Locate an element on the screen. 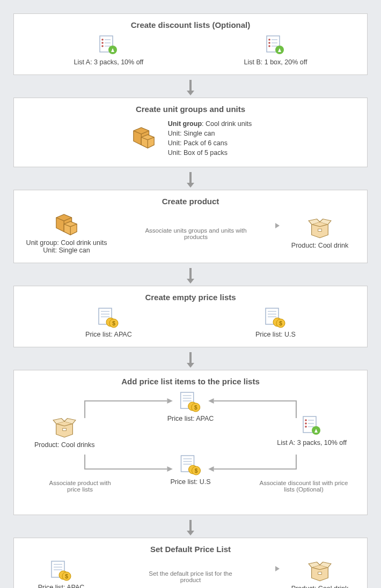  step-discount-lists: Create discount lists (Optional) List A:… is located at coordinates (190, 44).